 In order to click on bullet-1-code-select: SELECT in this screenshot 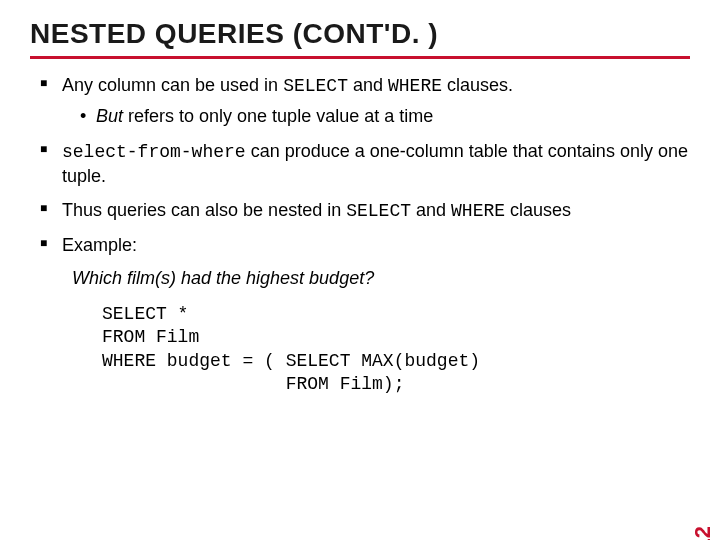, I will do `click(316, 86)`.